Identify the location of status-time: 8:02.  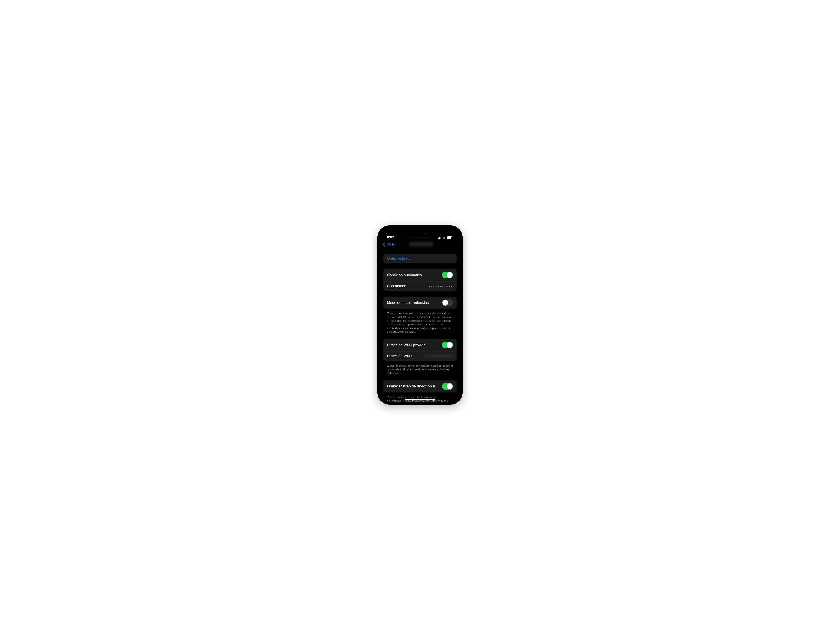
(390, 237).